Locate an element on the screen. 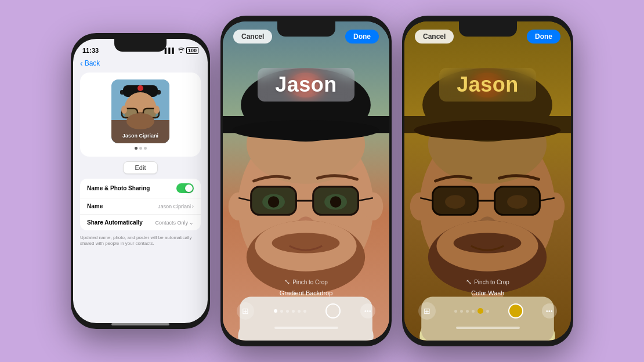 The height and width of the screenshot is (362, 644). edit-button: Edit is located at coordinates (140, 168).